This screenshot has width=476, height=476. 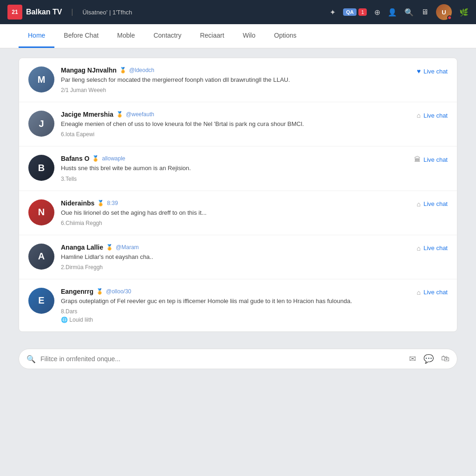 What do you see at coordinates (78, 203) in the screenshot?
I see `chat-name: Niderainbs` at bounding box center [78, 203].